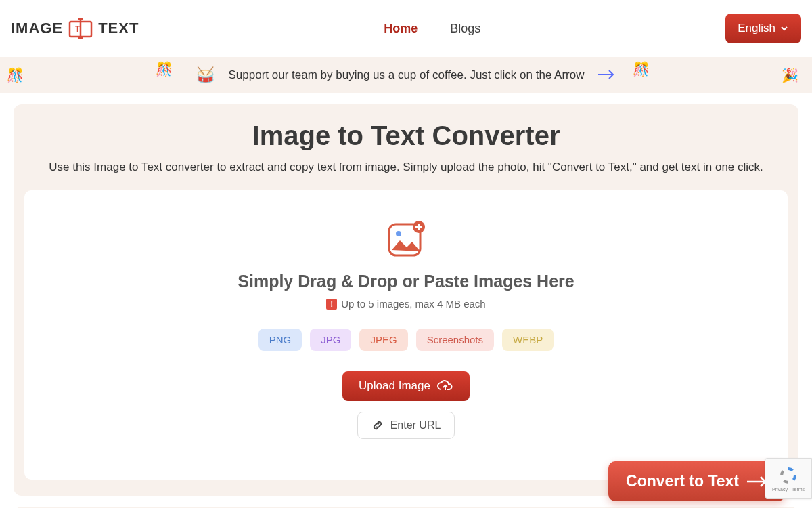 The height and width of the screenshot is (508, 812). Describe the element at coordinates (401, 28) in the screenshot. I see `nav-home: Home` at that location.